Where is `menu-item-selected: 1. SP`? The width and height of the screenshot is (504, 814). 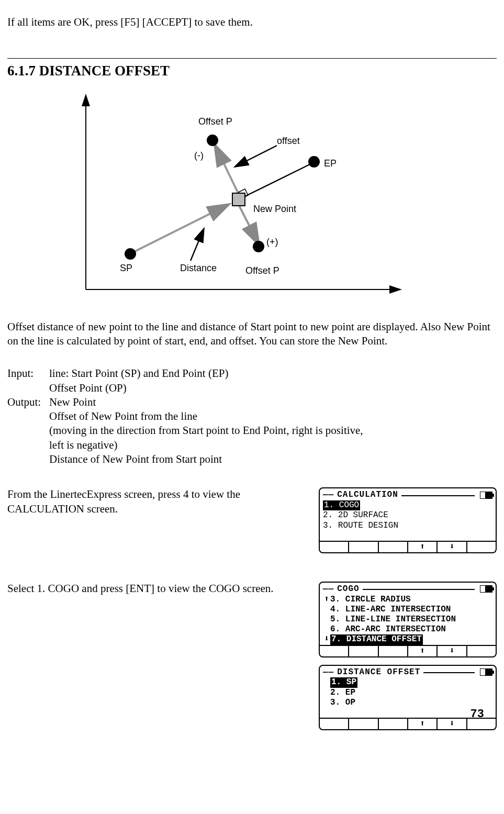
menu-item-selected: 1. SP is located at coordinates (344, 683).